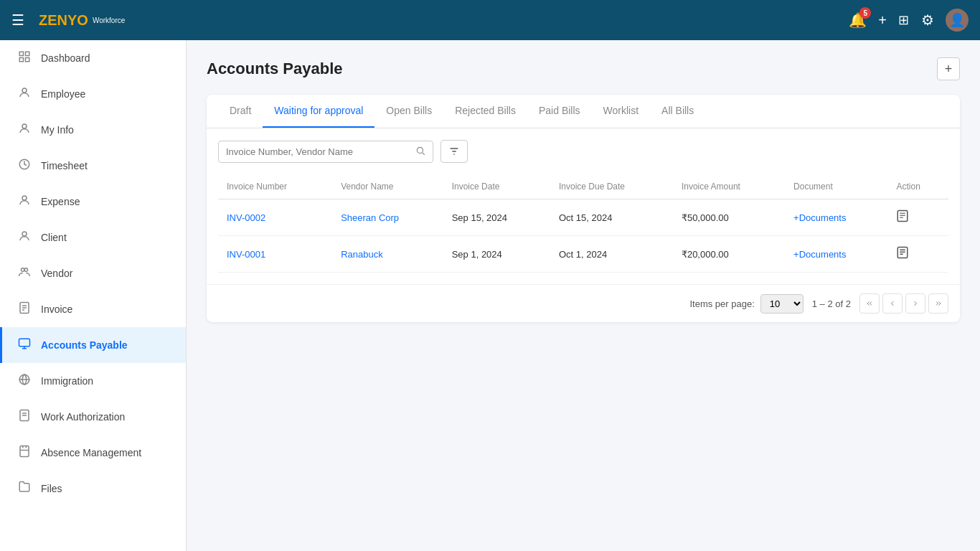 This screenshot has height=551, width=980. I want to click on sidebar-item-work-authorization: Work Authorization, so click(93, 417).